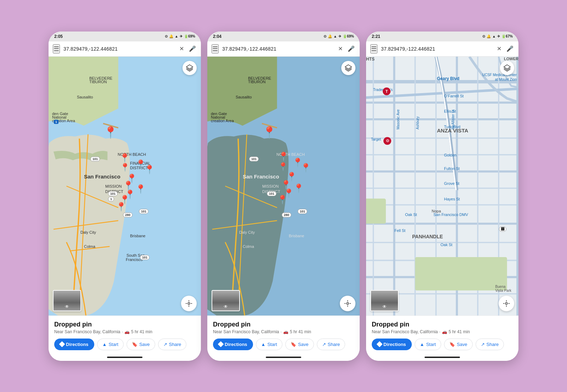 This screenshot has width=567, height=392. What do you see at coordinates (190, 36) in the screenshot?
I see `battery-icon: 🔋69%` at bounding box center [190, 36].